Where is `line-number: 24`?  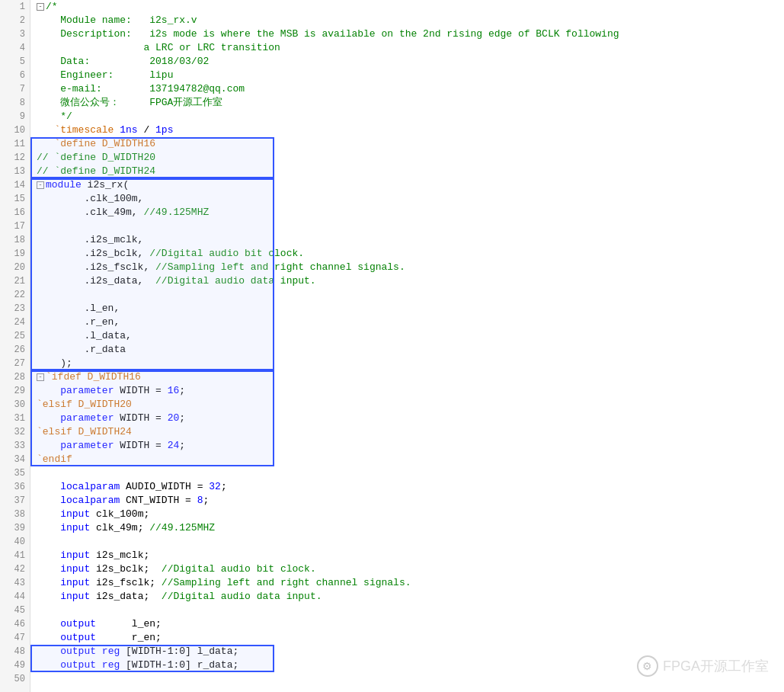 line-number: 24 is located at coordinates (15, 322).